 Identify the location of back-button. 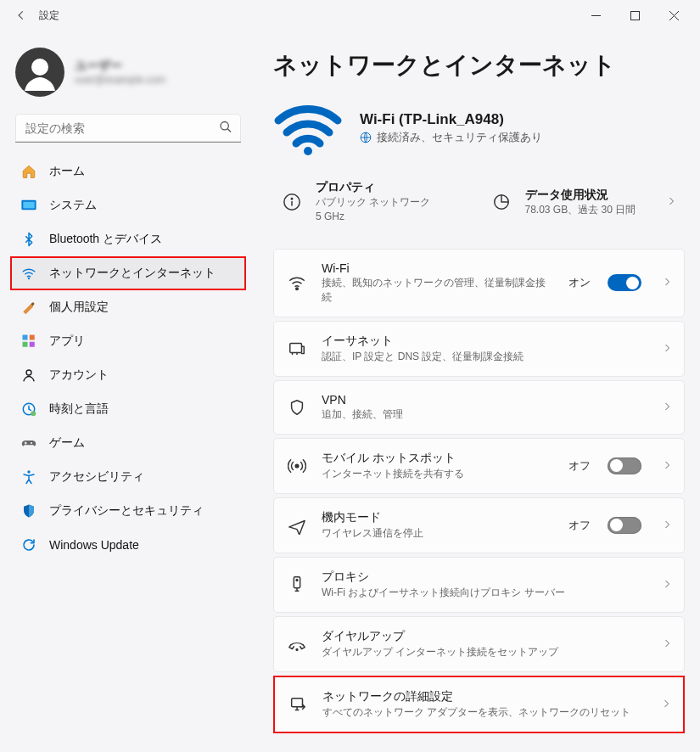
(21, 15).